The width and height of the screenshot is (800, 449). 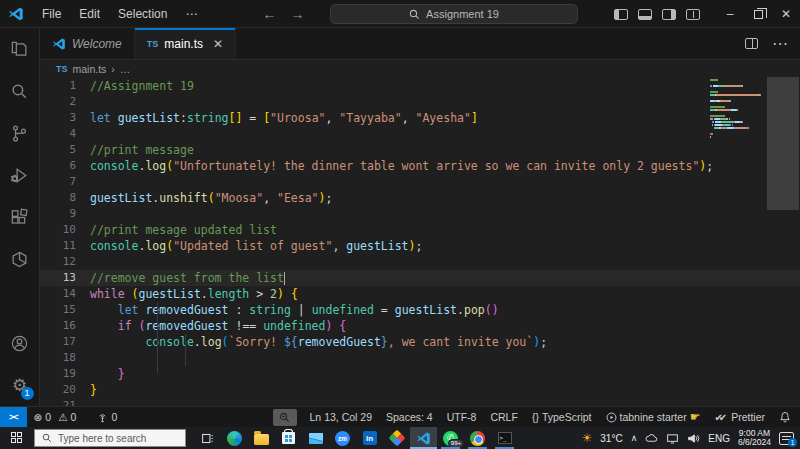 I want to click on whatsapp-button: ✆ 99+, so click(x=450, y=438).